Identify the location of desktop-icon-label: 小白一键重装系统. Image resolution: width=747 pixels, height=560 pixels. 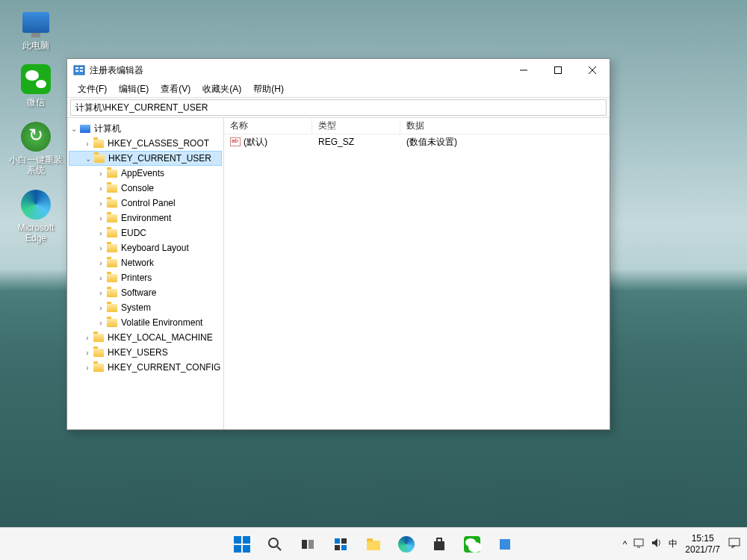
(36, 166).